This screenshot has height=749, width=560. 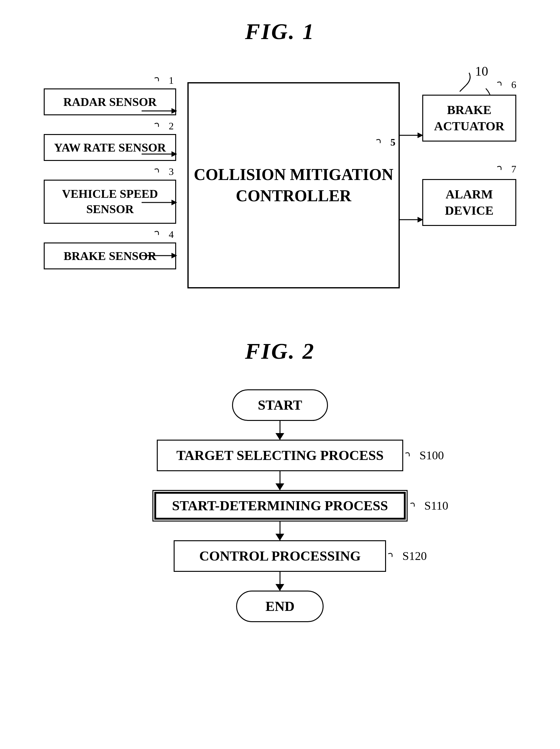 I want to click on start-determining-process-box: START-DETERMINING PROCESS, so click(x=280, y=506).